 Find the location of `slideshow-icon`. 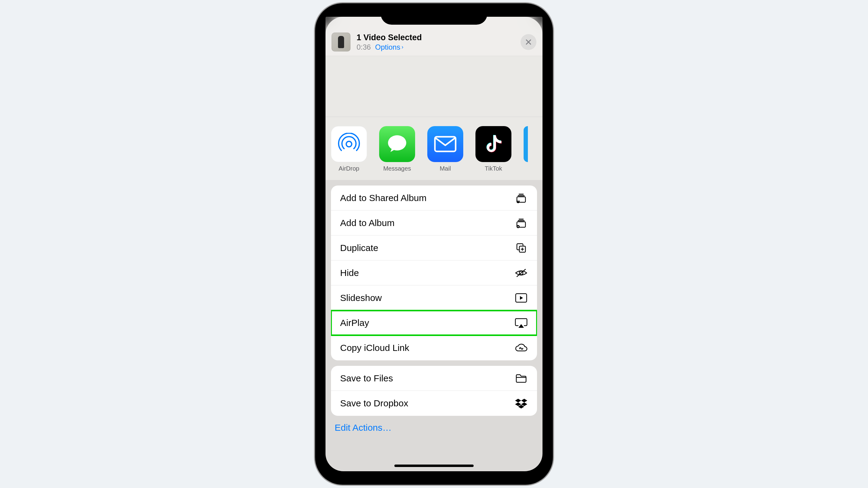

slideshow-icon is located at coordinates (521, 298).